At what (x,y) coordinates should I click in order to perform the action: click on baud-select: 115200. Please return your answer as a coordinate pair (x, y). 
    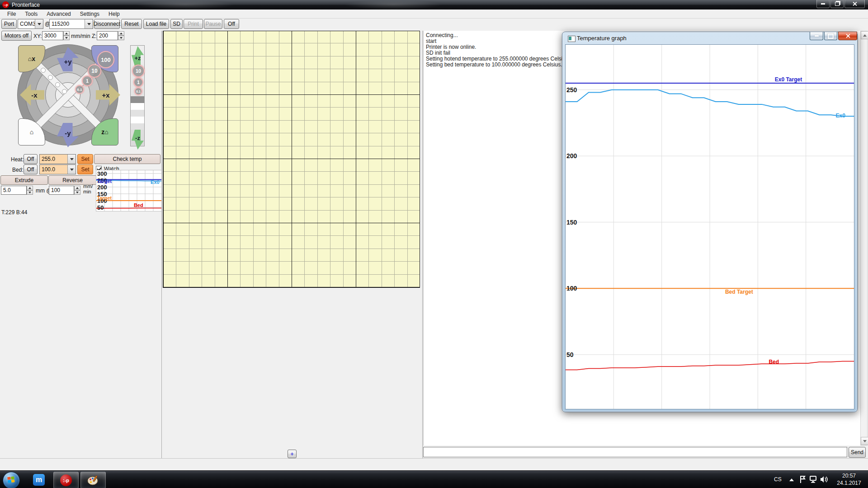
    Looking at the image, I should click on (71, 24).